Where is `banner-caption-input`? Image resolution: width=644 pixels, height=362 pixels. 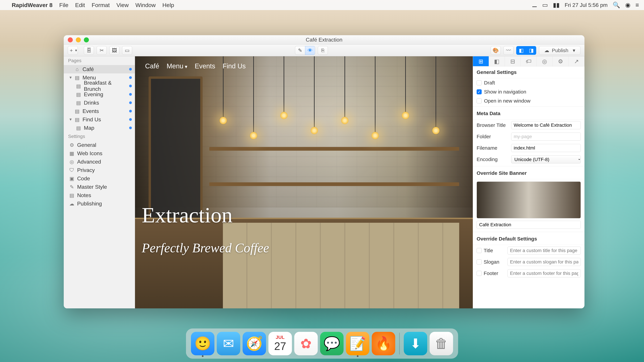
banner-caption-input is located at coordinates (529, 225).